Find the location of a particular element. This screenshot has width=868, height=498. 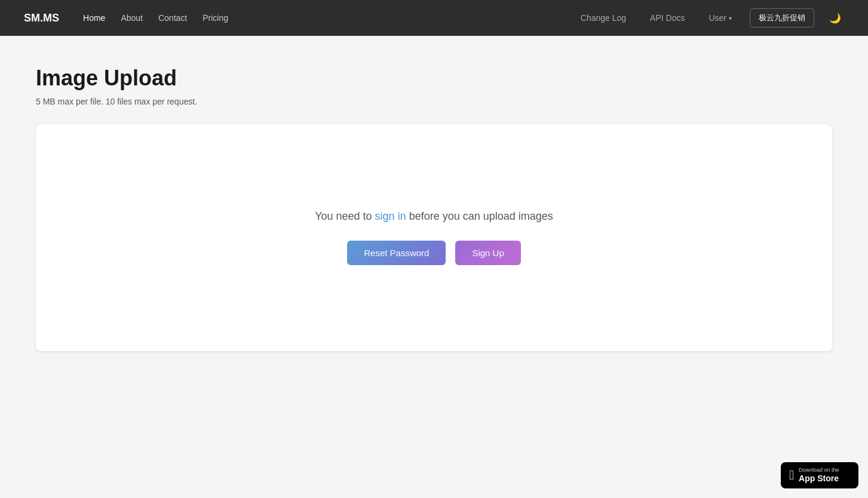

nav-links: Home About Contact Pricing is located at coordinates (326, 18).